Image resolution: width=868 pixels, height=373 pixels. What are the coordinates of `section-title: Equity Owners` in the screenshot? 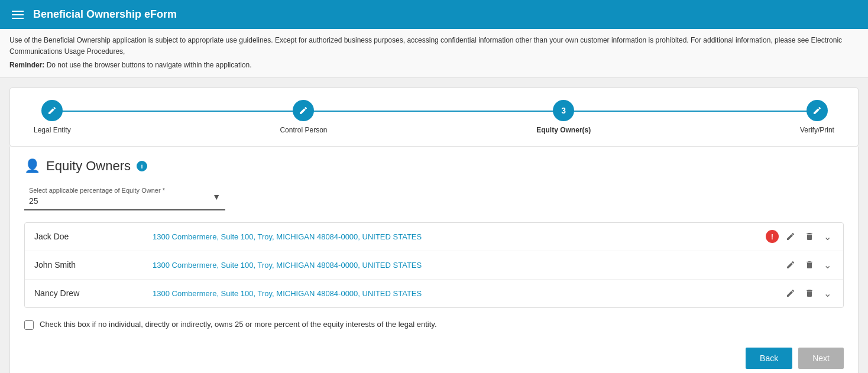 It's located at (89, 166).